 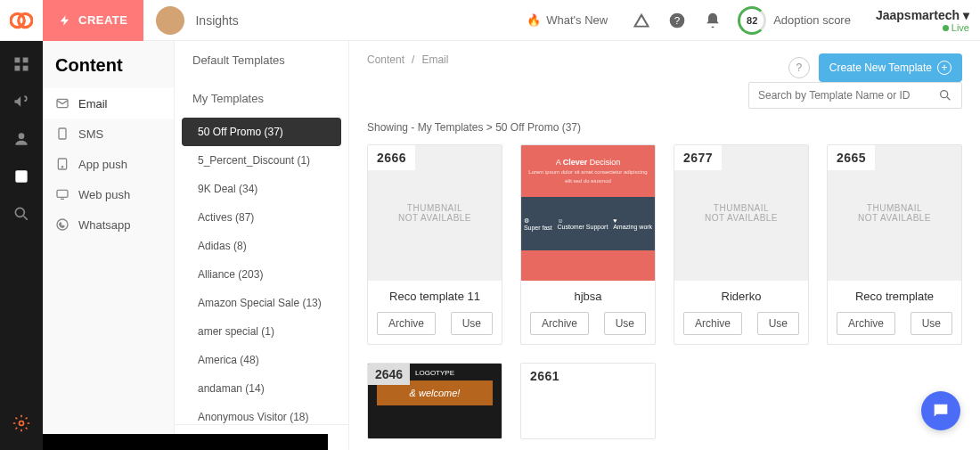 What do you see at coordinates (894, 292) in the screenshot?
I see `template-title: Reco tremplate` at bounding box center [894, 292].